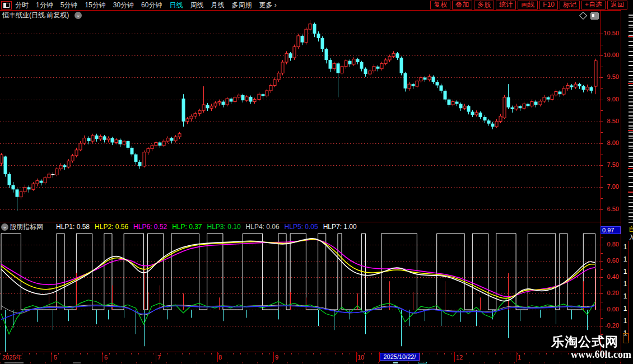  Describe the element at coordinates (613, 293) in the screenshot. I see `indicator-axis-label: 0.20` at that location.